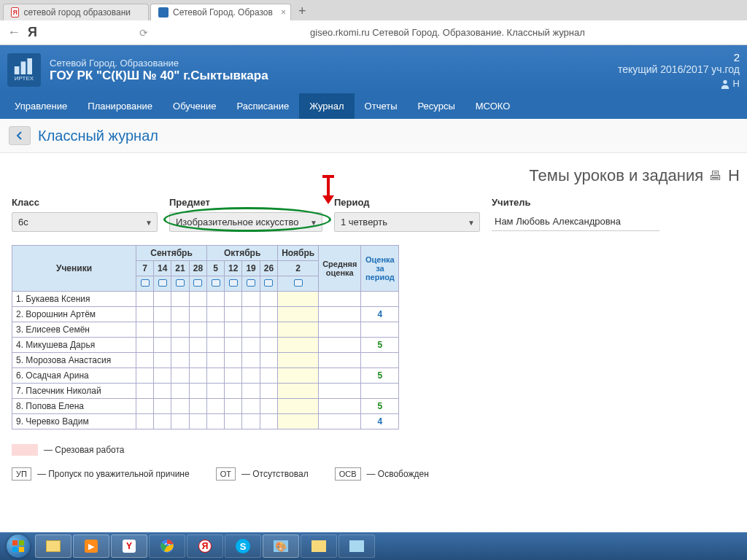 The image size is (747, 560). Describe the element at coordinates (74, 407) in the screenshot. I see `student-name: 8. Попова Елена` at that location.